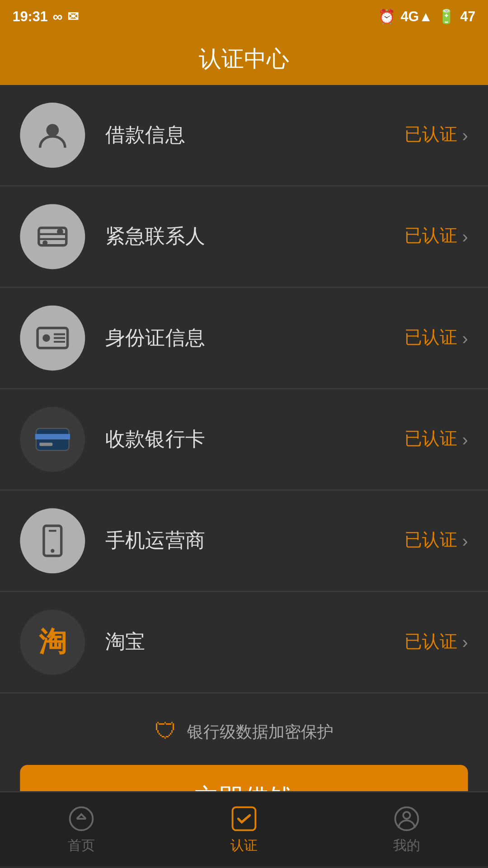  What do you see at coordinates (465, 439) in the screenshot?
I see `bank-card-chevron: ›` at bounding box center [465, 439].